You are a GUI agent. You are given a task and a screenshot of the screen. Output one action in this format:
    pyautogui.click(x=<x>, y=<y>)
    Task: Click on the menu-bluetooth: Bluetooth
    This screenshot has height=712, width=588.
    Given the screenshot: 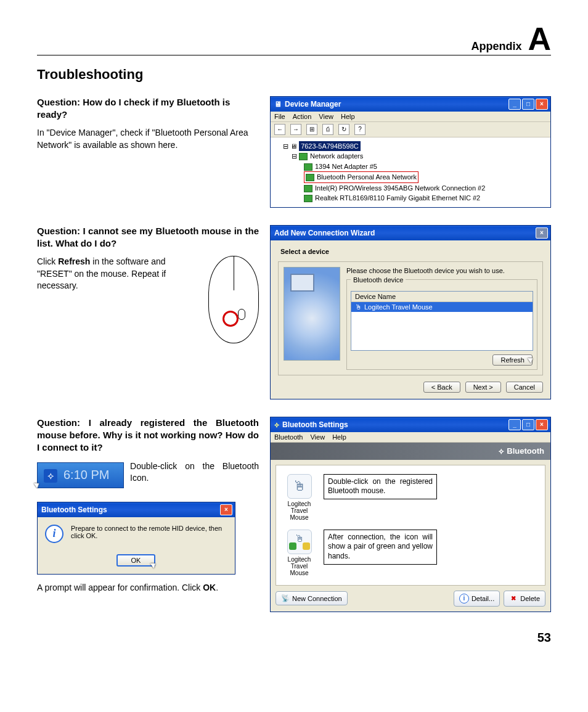 What is the action you would take?
    pyautogui.click(x=288, y=437)
    